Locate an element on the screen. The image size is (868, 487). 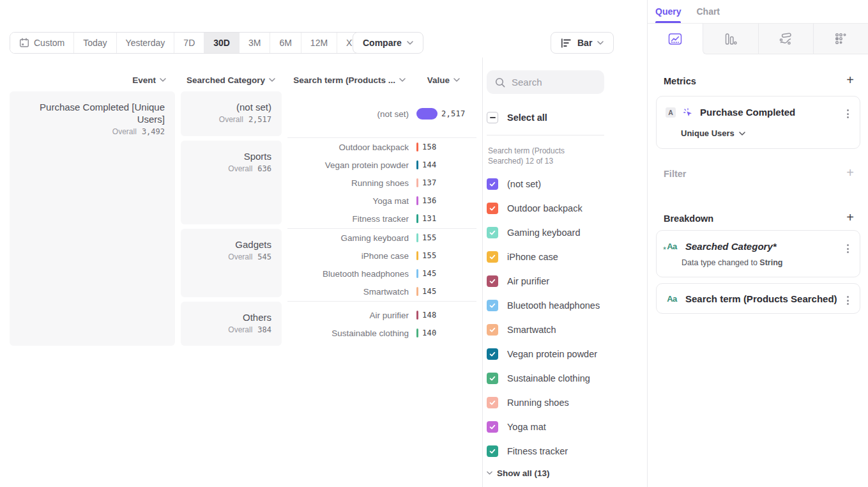
breakdown-card: Aa* Searched Category* Data type changed… is located at coordinates (758, 254).